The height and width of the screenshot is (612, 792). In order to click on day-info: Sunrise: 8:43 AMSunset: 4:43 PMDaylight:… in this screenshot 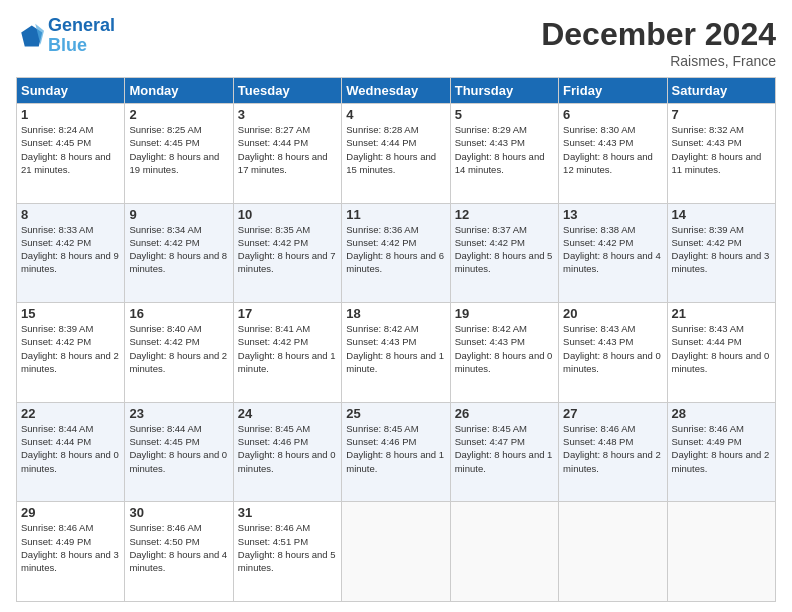, I will do `click(612, 348)`.